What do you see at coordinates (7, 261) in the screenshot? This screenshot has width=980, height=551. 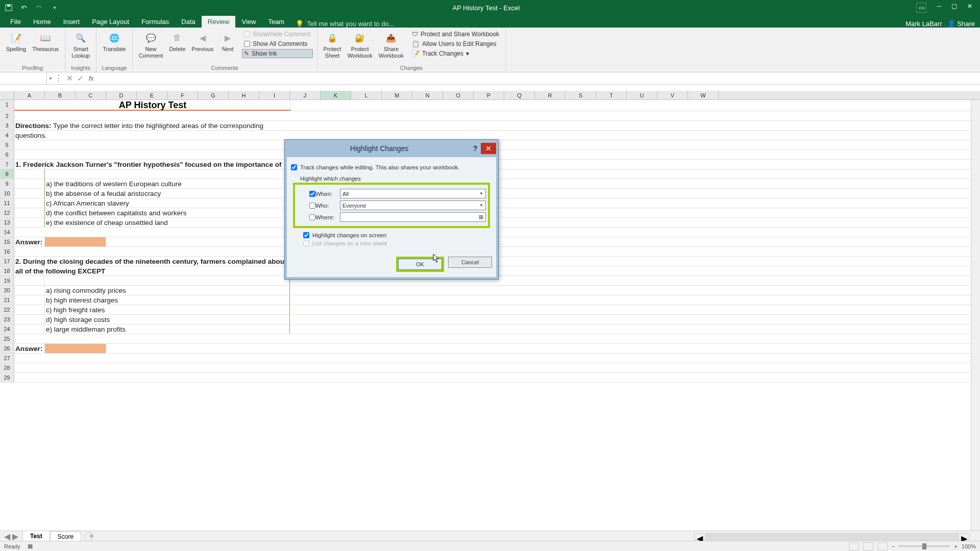 I see `row-header: 17` at bounding box center [7, 261].